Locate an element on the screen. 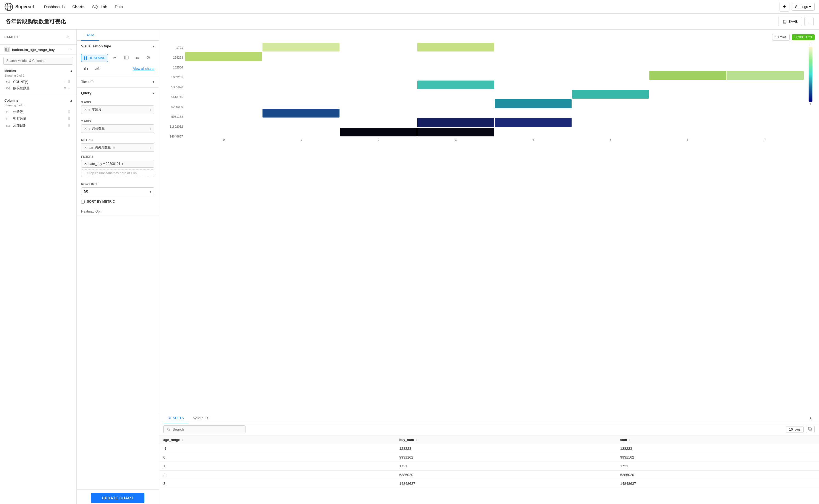 This screenshot has height=504, width=819. viz-line-btn is located at coordinates (115, 58).